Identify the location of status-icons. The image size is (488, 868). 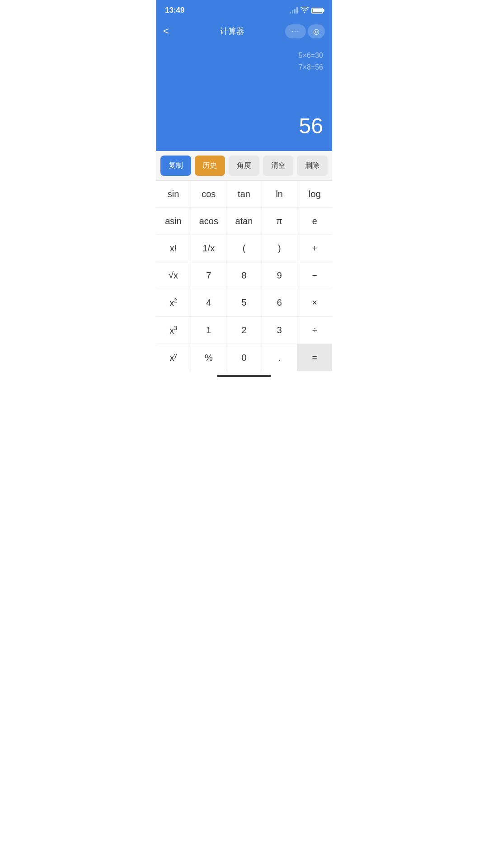
(306, 11).